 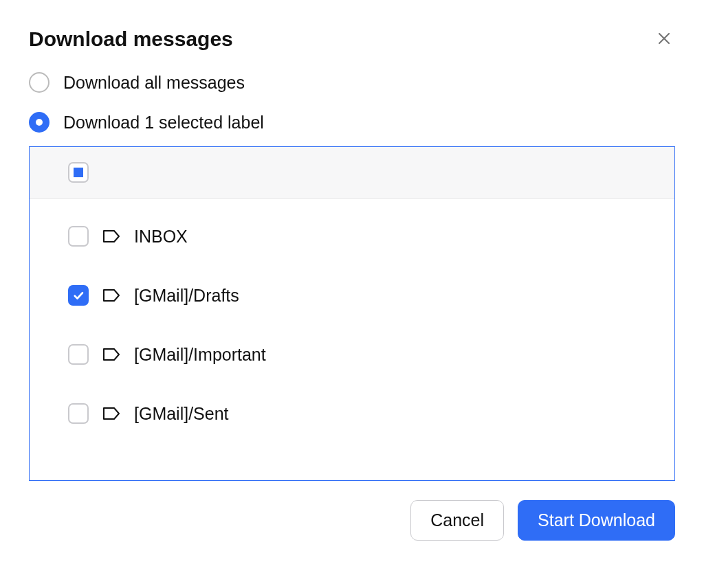 What do you see at coordinates (131, 39) in the screenshot?
I see `dialog-title: Download messages` at bounding box center [131, 39].